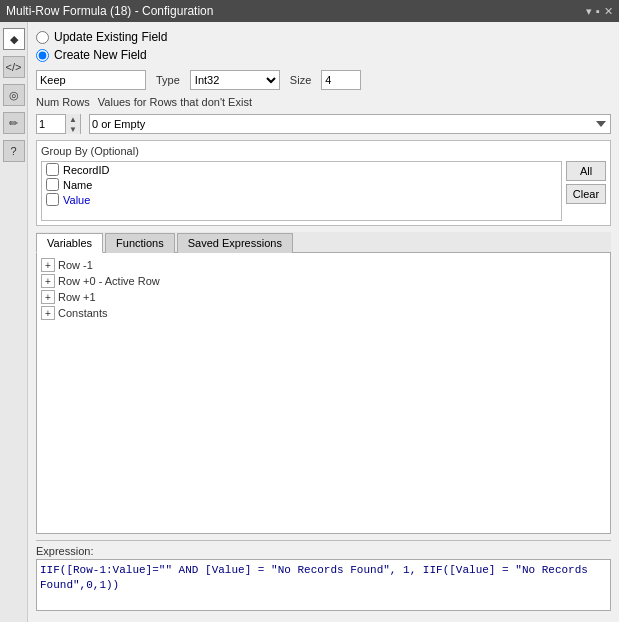 This screenshot has height=622, width=619. I want to click on title-text: Multi-Row Formula (18) - Configuration, so click(110, 11).